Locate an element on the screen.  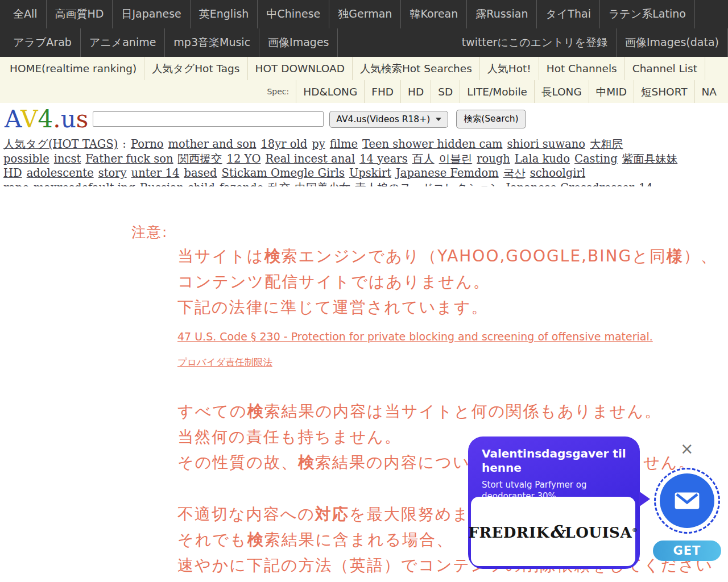
hot-tag-link: Stickam Omegle Girls is located at coordinates (283, 173).